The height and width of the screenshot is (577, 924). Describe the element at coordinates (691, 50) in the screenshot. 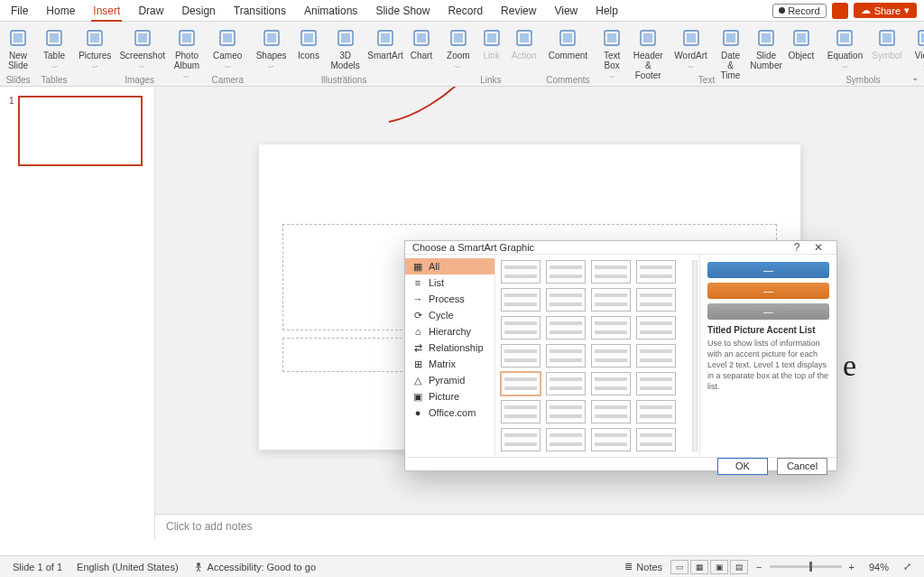

I see `ribbon-wordart: WordArt` at that location.